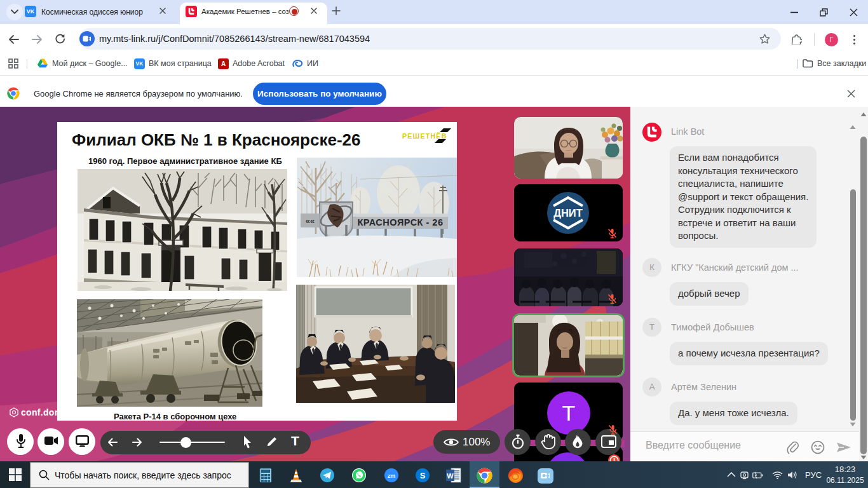 The width and height of the screenshot is (868, 488). Describe the element at coordinates (424, 136) in the screenshot. I see `svg-text: РЕШЕТНЁВ` at that location.